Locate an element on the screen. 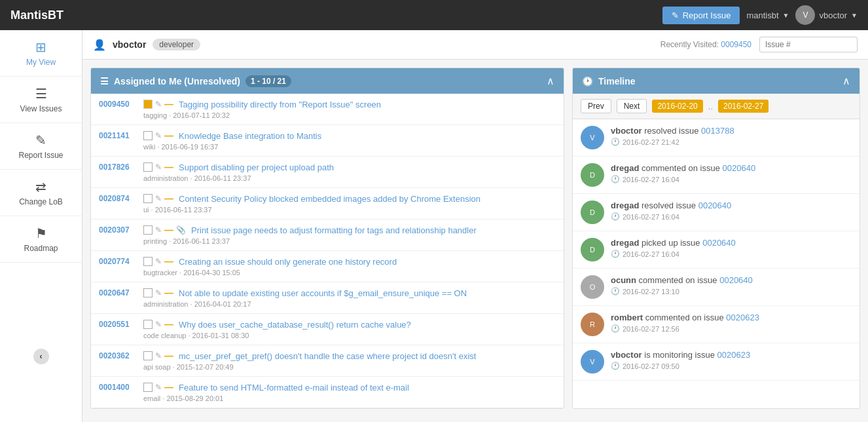  recently-visited-link: 0009450 is located at coordinates (736, 45).